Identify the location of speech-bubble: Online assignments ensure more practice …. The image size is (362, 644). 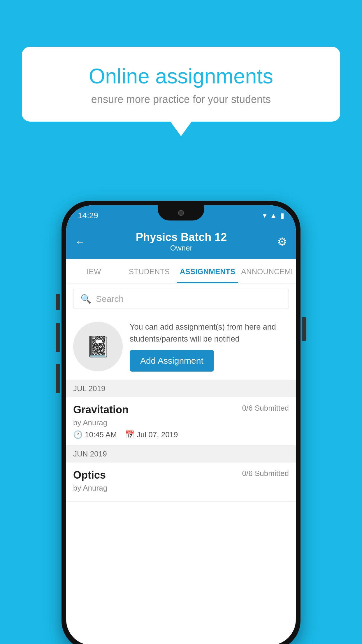
(181, 84).